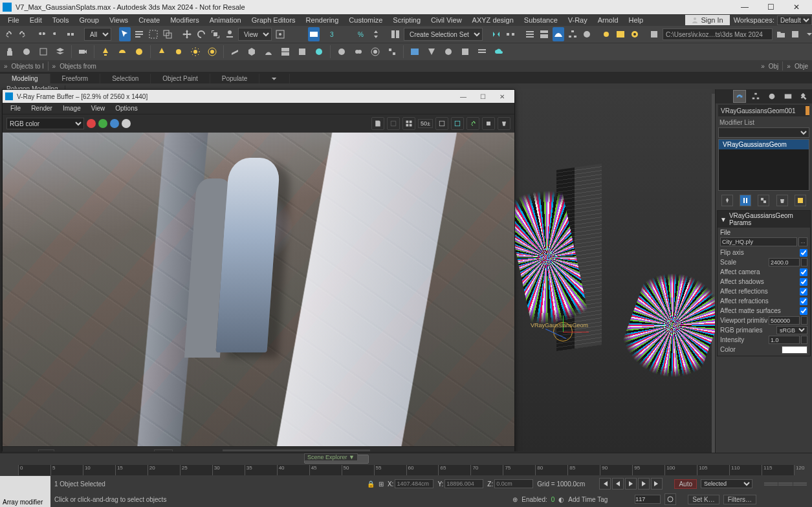  What do you see at coordinates (366, 20) in the screenshot?
I see `menu-customize: Customize` at bounding box center [366, 20].